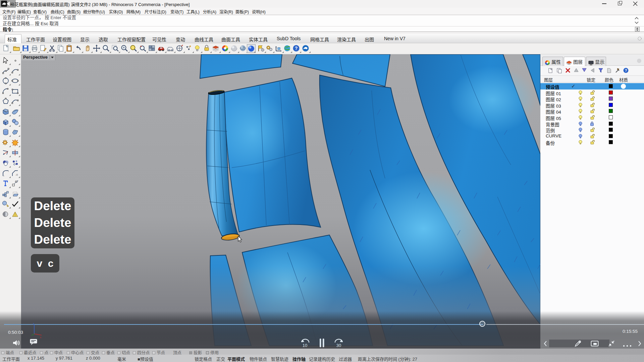  What do you see at coordinates (17, 175) in the screenshot?
I see `svg-text: -0` at bounding box center [17, 175].